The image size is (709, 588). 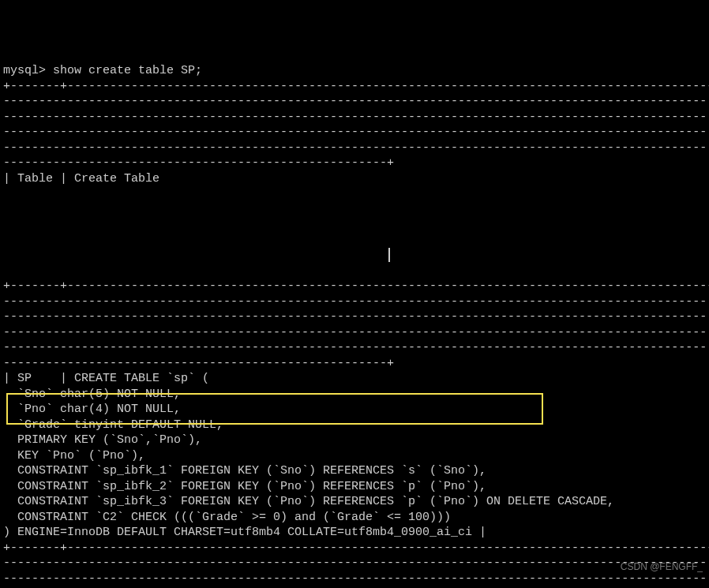 What do you see at coordinates (103, 440) in the screenshot?
I see `primary-key: PRIMARY KEY (`Sno`,`Pno`),` at bounding box center [103, 440].